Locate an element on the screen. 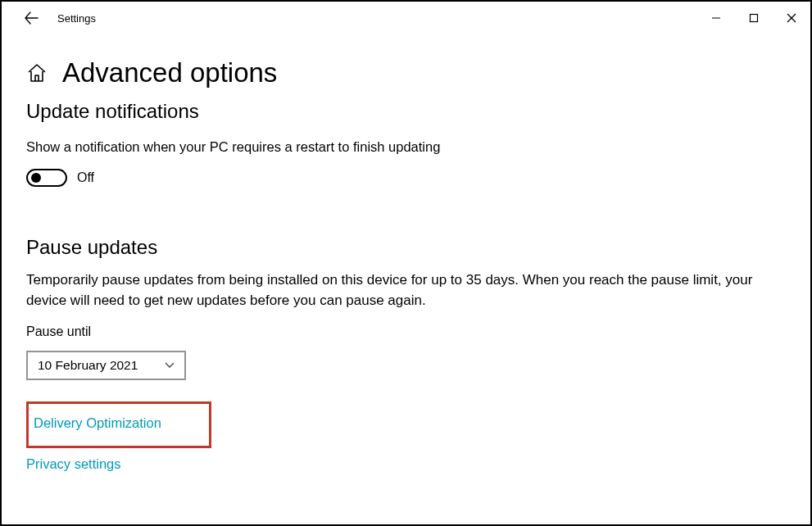 The width and height of the screenshot is (812, 526). privacy-settings-link: Privacy settings is located at coordinates (74, 464).